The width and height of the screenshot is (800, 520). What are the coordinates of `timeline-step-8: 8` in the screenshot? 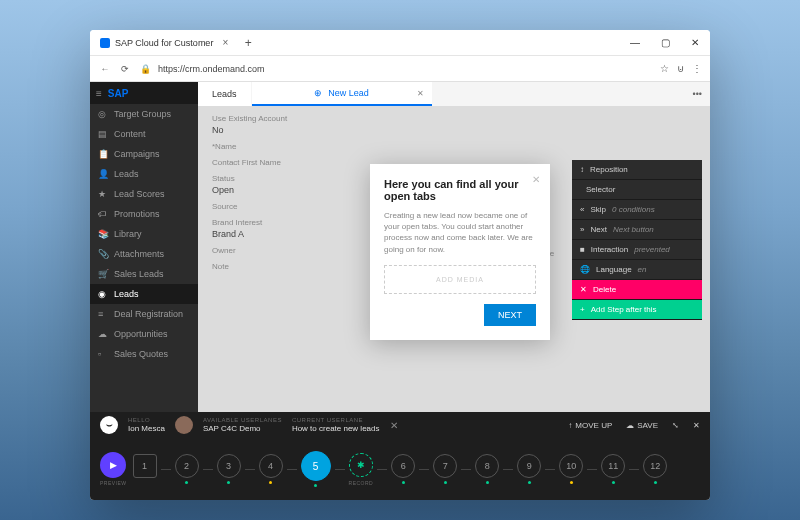 It's located at (487, 469).